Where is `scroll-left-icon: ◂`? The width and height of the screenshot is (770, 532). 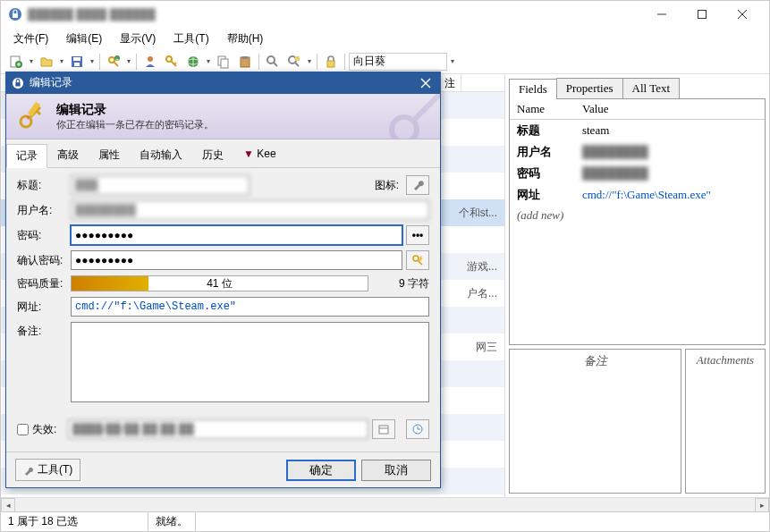 scroll-left-icon: ◂ is located at coordinates (8, 505).